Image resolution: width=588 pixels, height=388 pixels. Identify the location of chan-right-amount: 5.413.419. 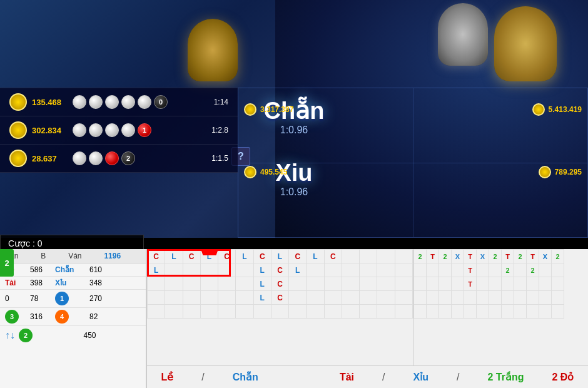
(557, 110).